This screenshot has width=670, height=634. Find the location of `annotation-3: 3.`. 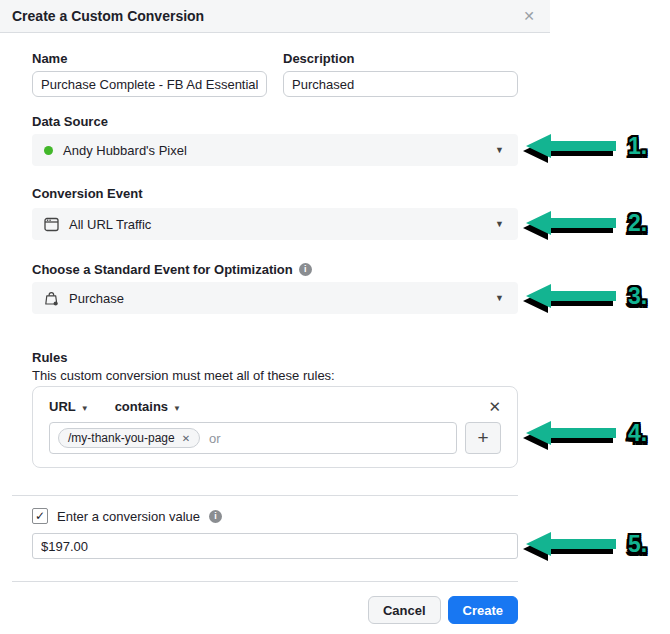

annotation-3: 3. is located at coordinates (586, 296).